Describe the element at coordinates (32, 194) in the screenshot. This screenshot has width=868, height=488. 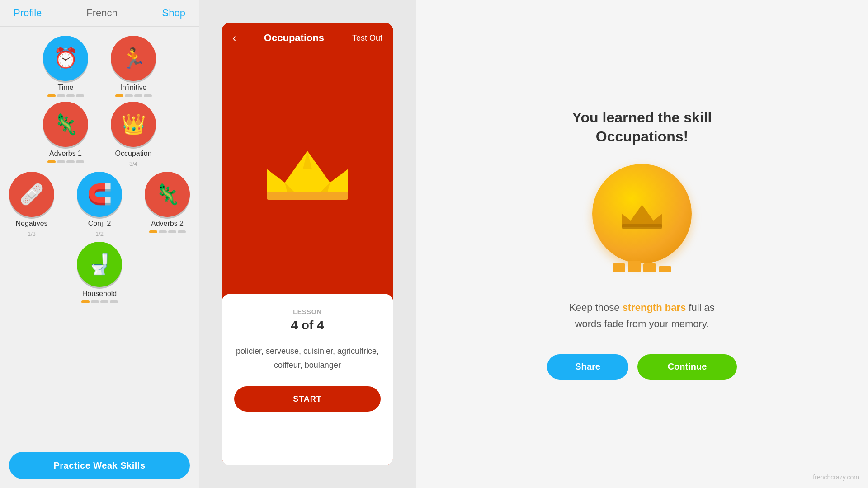
I see `skill-circle-negatives: 🩹` at that location.